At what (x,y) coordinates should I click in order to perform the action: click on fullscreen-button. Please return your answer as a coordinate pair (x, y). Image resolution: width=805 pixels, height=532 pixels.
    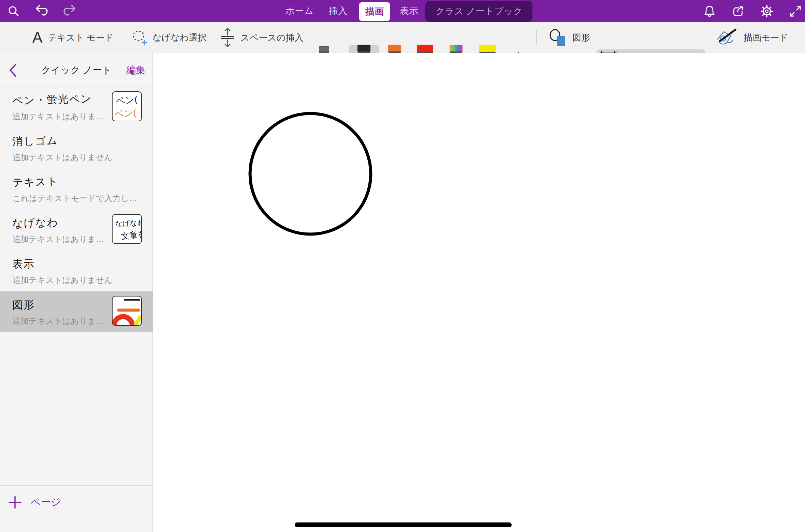
    Looking at the image, I should click on (795, 11).